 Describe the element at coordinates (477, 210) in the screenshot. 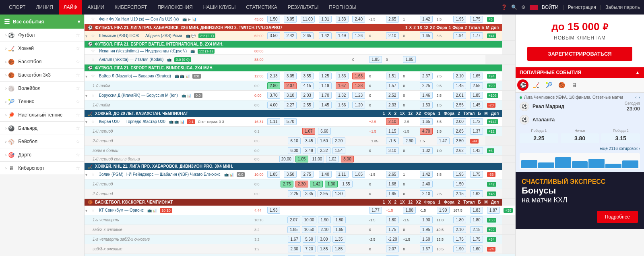

I see `odd-total-b: 1.83` at that location.